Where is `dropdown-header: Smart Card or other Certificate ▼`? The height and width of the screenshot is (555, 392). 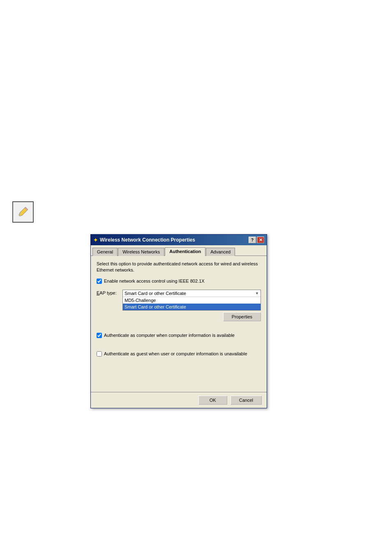 dropdown-header: Smart Card or other Certificate ▼ is located at coordinates (191, 293).